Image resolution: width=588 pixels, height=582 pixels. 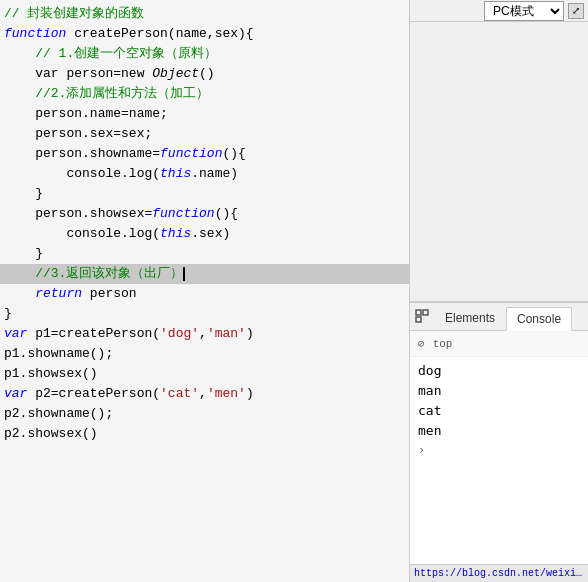 What do you see at coordinates (204, 34) in the screenshot?
I see `code-line: function createPerson(name,sex){` at bounding box center [204, 34].